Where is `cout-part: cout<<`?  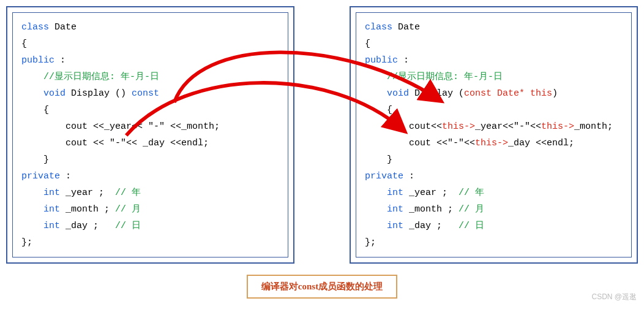
cout-part: cout<< is located at coordinates (403, 126).